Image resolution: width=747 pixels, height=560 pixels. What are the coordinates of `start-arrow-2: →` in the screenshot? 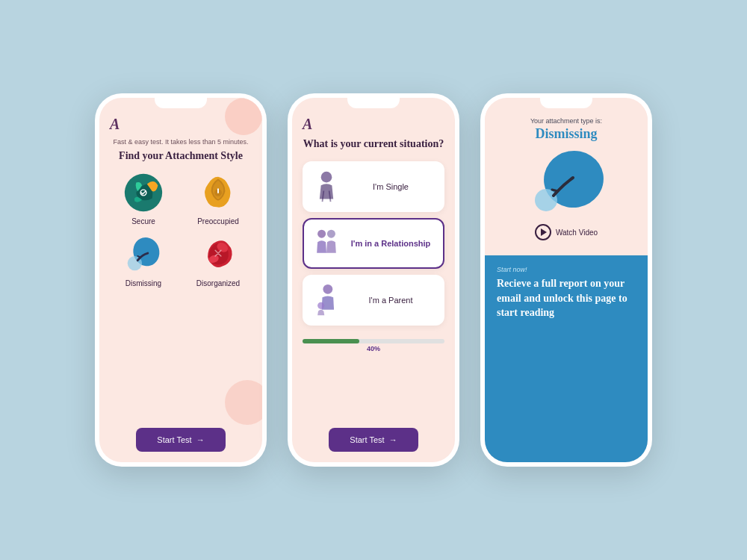 It's located at (393, 440).